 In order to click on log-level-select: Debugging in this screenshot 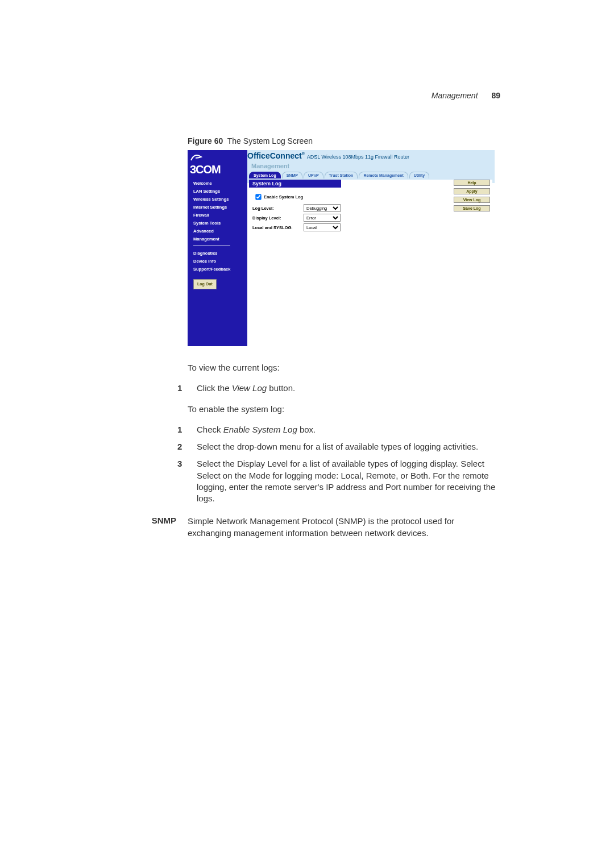, I will do `click(322, 208)`.